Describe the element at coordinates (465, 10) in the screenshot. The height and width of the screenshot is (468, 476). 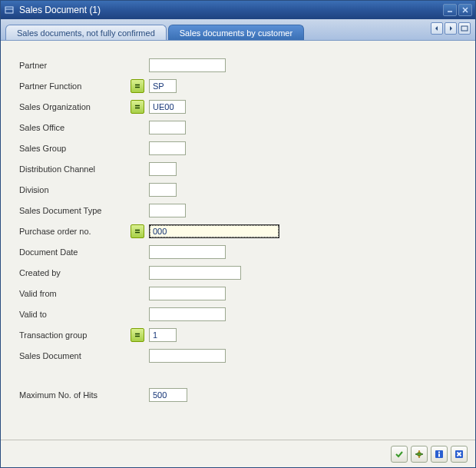
I see `close-button` at that location.